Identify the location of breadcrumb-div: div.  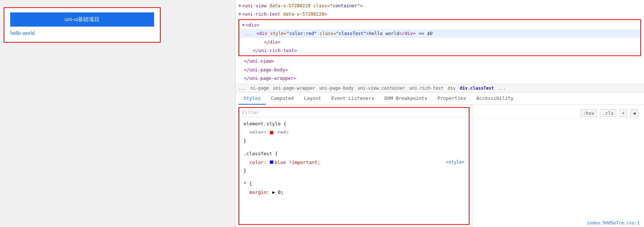
(452, 88).